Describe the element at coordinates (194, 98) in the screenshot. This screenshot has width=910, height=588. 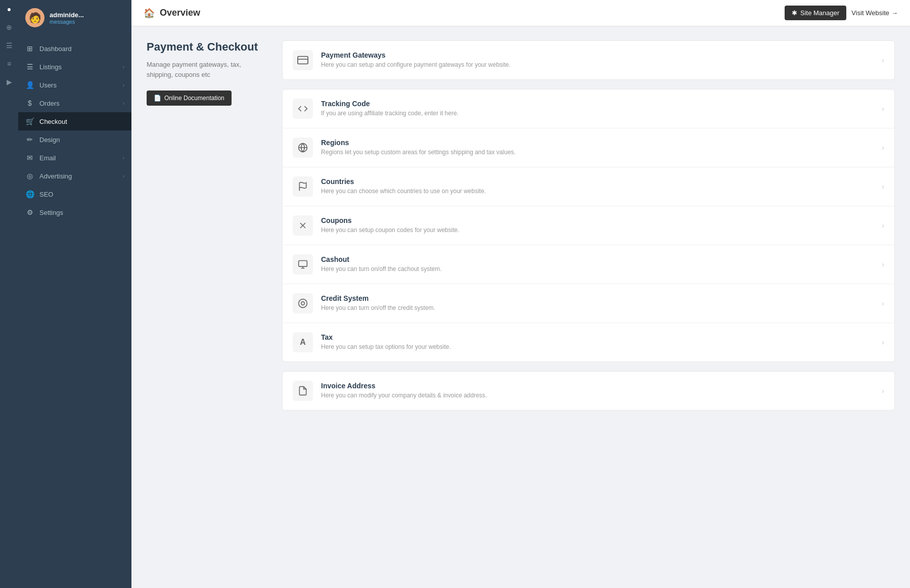
I see `docs-button-label: Online Documentation` at that location.